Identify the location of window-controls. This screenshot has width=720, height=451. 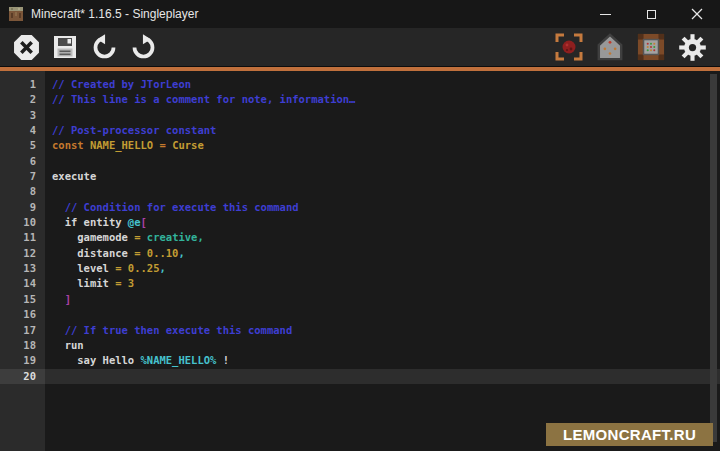
(651, 14).